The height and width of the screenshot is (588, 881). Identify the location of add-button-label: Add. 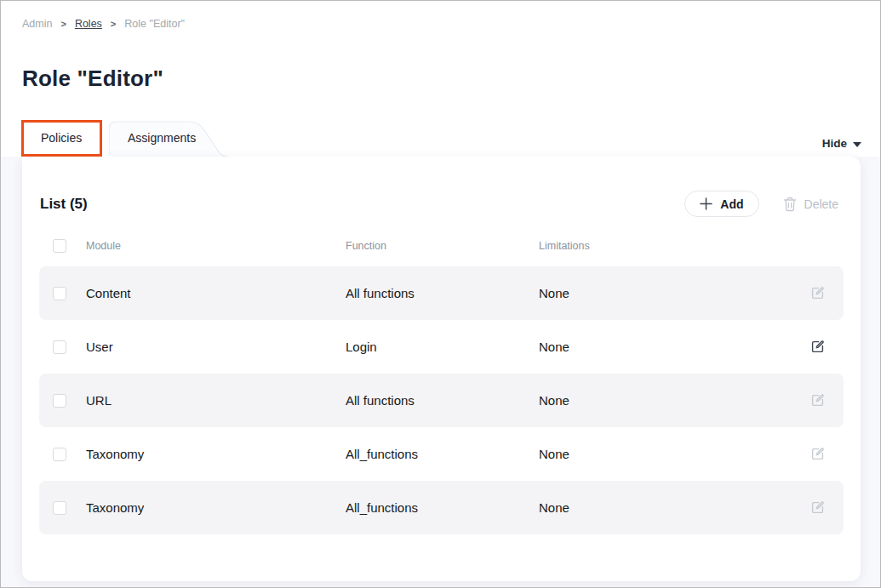
(732, 204).